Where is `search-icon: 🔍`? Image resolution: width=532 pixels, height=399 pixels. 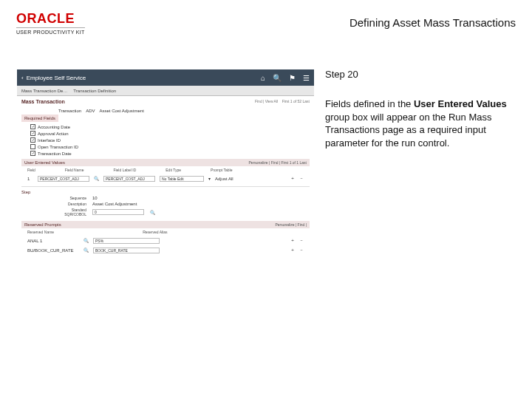
search-icon: 🔍 is located at coordinates (277, 78).